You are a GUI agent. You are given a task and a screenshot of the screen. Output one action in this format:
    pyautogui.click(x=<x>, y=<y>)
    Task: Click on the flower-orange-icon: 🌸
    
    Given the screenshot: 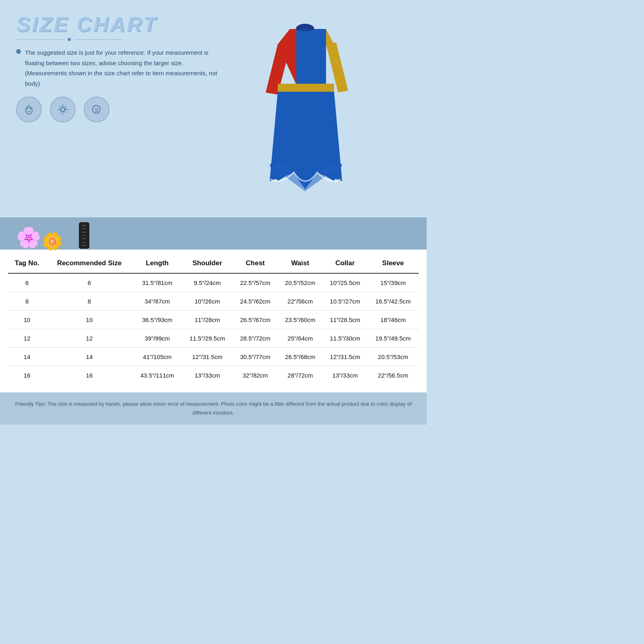 What is the action you would take?
    pyautogui.click(x=29, y=237)
    